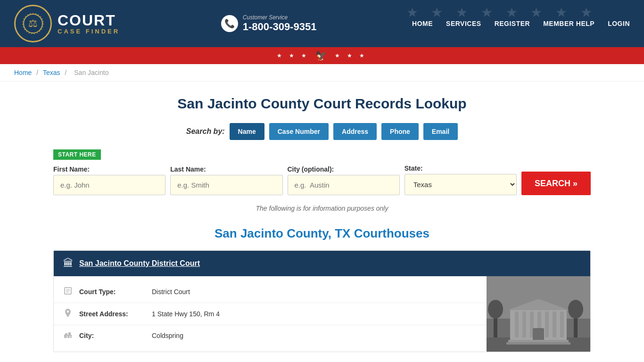  Describe the element at coordinates (512, 24) in the screenshot. I see `nav-register: REGISTER` at that location.